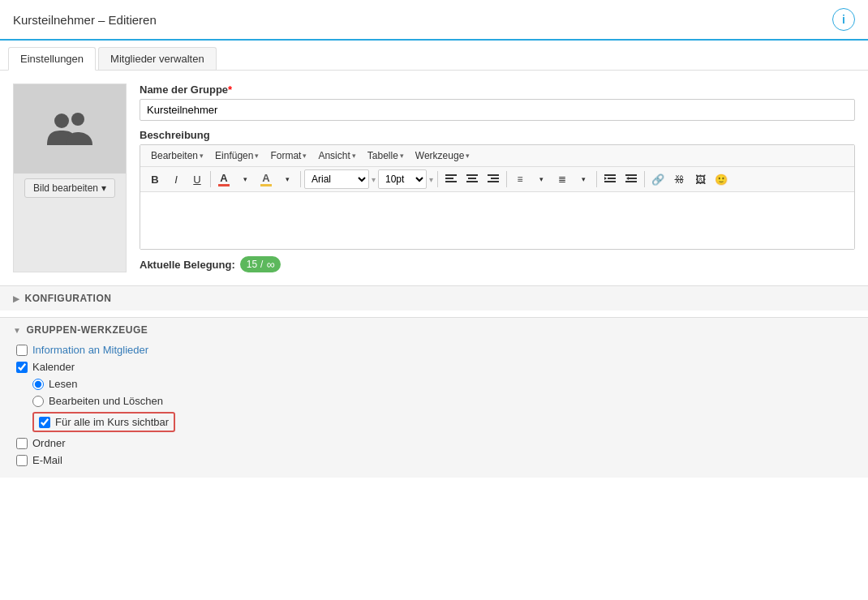 The width and height of the screenshot is (868, 600). Describe the element at coordinates (187, 264) in the screenshot. I see `belegung-label: Aktuelle Belegung:` at that location.